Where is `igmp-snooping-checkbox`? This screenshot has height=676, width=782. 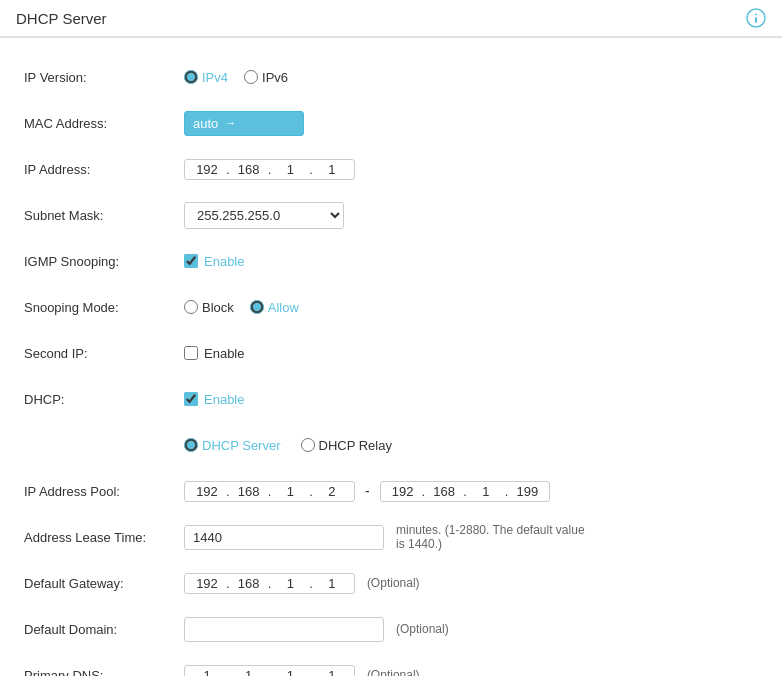 igmp-snooping-checkbox is located at coordinates (191, 261).